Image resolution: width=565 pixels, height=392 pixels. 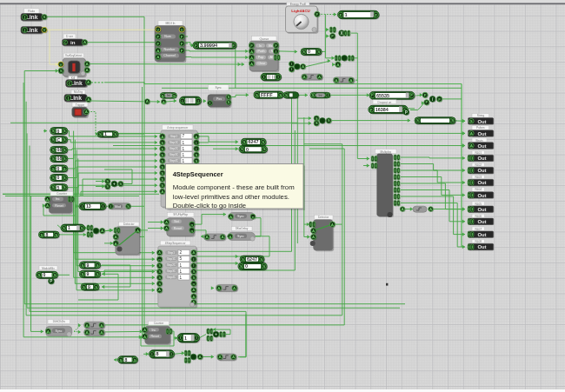 What do you see at coordinates (89, 206) in the screenshot?
I see `svg-text: 13` at bounding box center [89, 206].